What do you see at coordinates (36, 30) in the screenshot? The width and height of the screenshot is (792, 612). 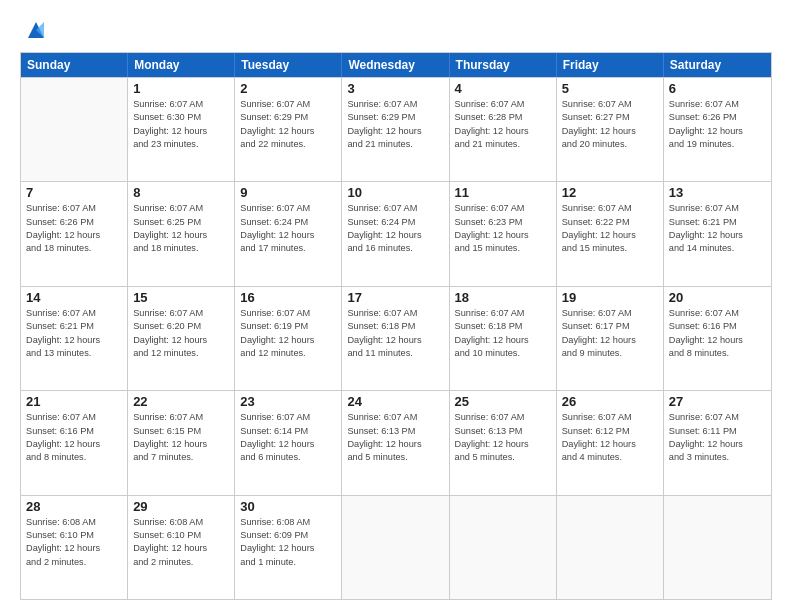 I see `logo-icon` at bounding box center [36, 30].